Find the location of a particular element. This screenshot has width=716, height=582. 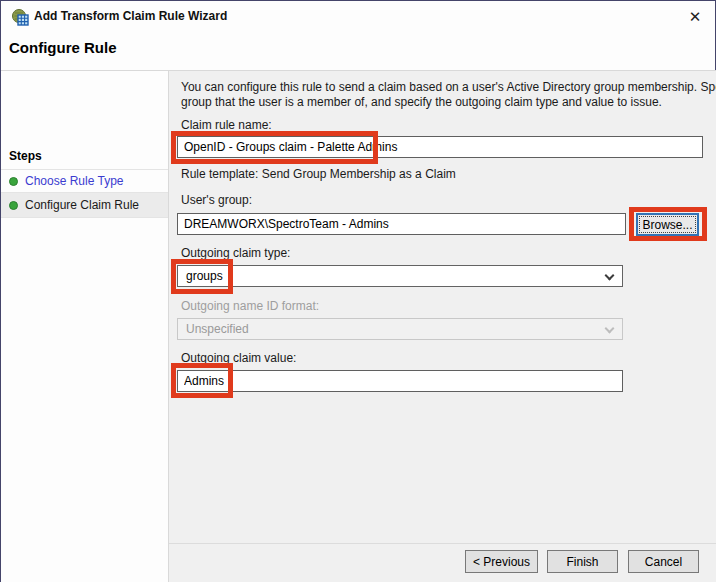

outgoing-name-id-format-label: Outgoing name ID format: is located at coordinates (250, 306).